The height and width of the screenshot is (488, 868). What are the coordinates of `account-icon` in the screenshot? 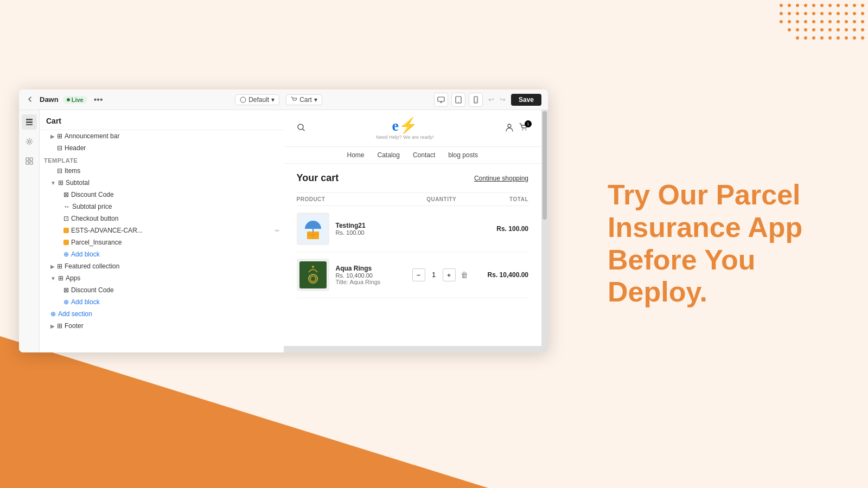 It's located at (509, 129).